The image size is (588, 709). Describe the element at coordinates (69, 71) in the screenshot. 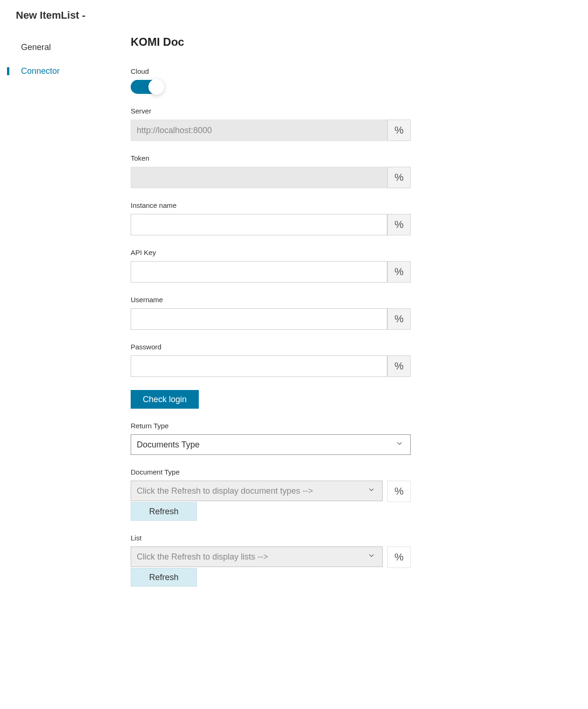

I see `sidebar-item-connector: Connector` at that location.